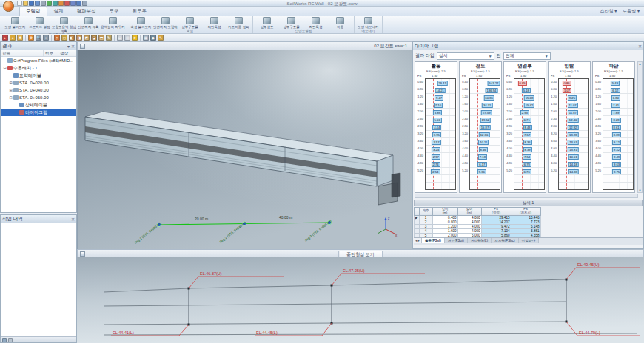  What do you see at coordinates (38, 38) in the screenshot?
I see `zoom-icon: 🔍` at bounding box center [38, 38].